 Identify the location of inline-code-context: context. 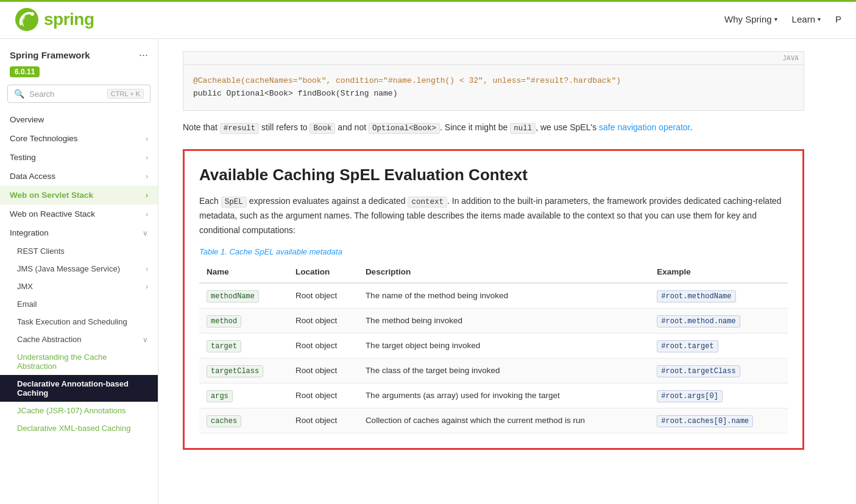
(428, 202).